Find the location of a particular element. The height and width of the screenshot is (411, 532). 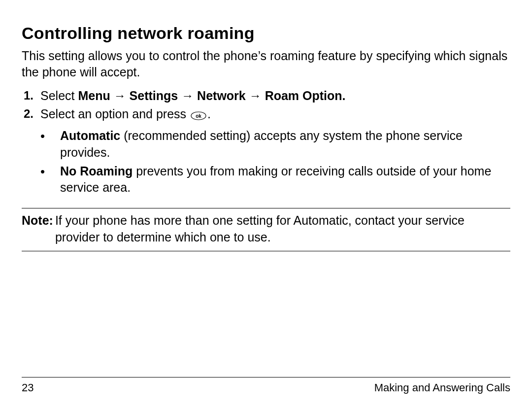

bullet-no-roaming: No Roaming prevents you from making or r… is located at coordinates (266, 180).